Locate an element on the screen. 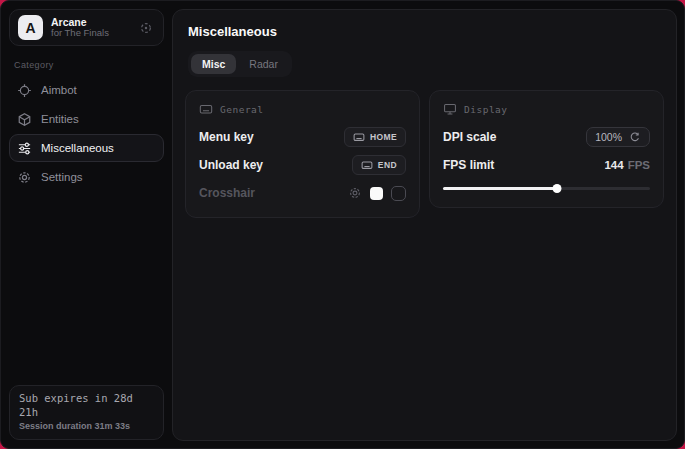 This screenshot has height=449, width=685. sync-icon is located at coordinates (146, 28).